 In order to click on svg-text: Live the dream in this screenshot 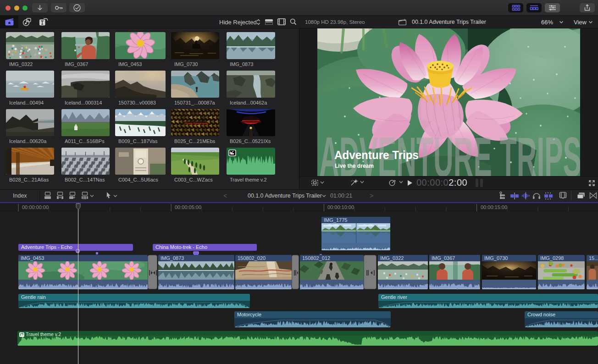, I will do `click(354, 166)`.